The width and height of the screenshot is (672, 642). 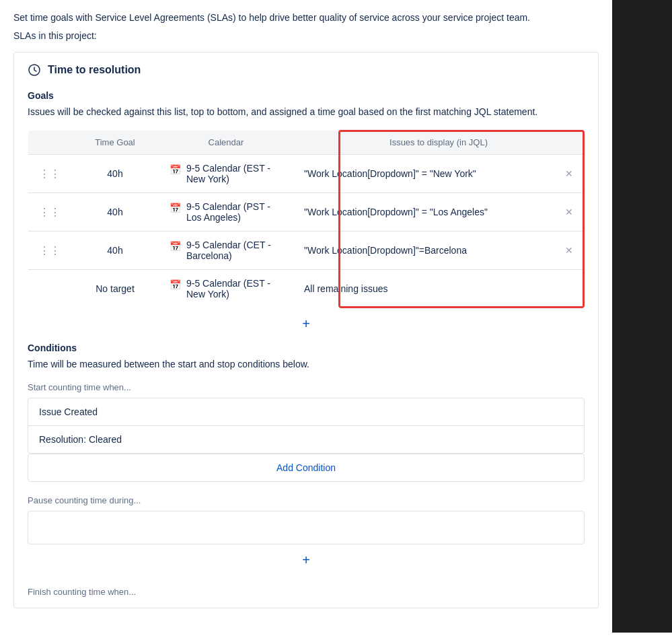 I want to click on jql-text: "Work Location[Dropdown]" = "New York", so click(x=390, y=174).